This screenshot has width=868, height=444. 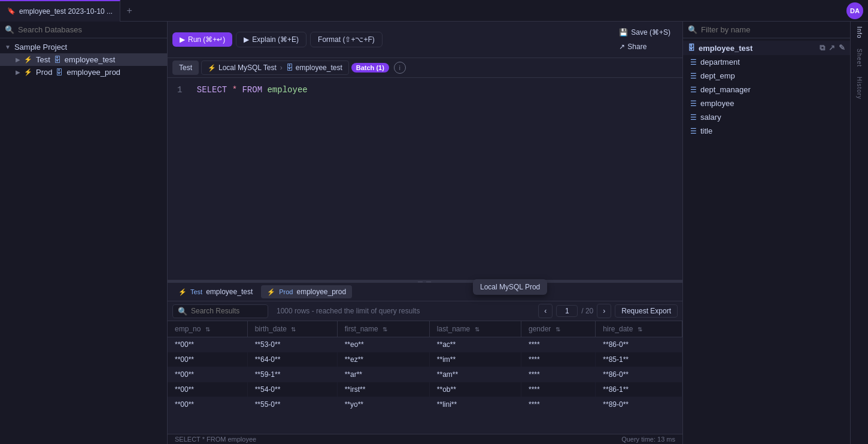 I want to click on sidebar-prod-db-label: employee_prod, so click(x=93, y=72).